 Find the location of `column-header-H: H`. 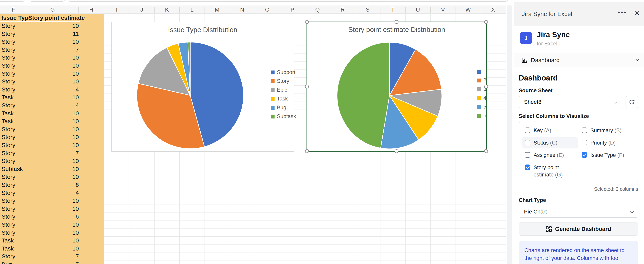

column-header-H: H is located at coordinates (91, 10).